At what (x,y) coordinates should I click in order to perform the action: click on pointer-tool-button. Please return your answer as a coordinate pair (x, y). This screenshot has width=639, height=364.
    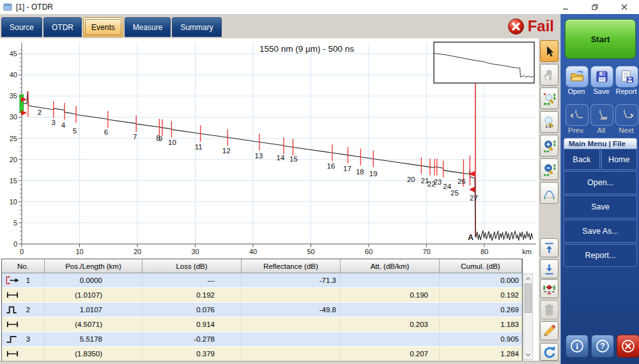
    Looking at the image, I should click on (550, 51).